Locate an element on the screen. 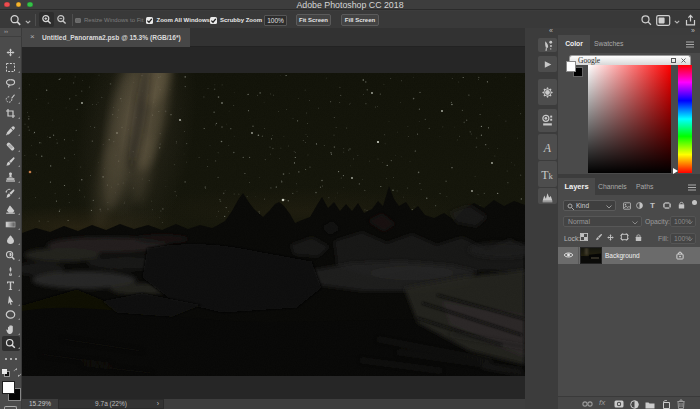 Image resolution: width=700 pixels, height=409 pixels. svg-text: Tk is located at coordinates (547, 174).